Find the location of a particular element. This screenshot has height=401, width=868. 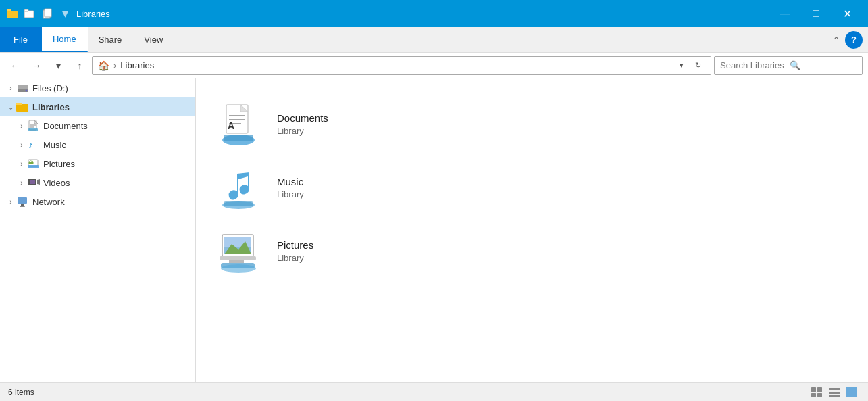

tab-share: Share is located at coordinates (111, 39).